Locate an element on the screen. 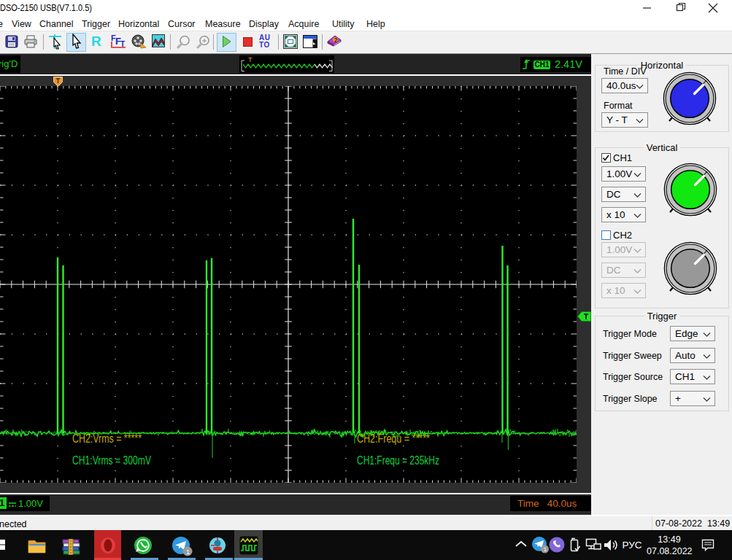 This screenshot has width=732, height=560. svg-text: T is located at coordinates (250, 60).